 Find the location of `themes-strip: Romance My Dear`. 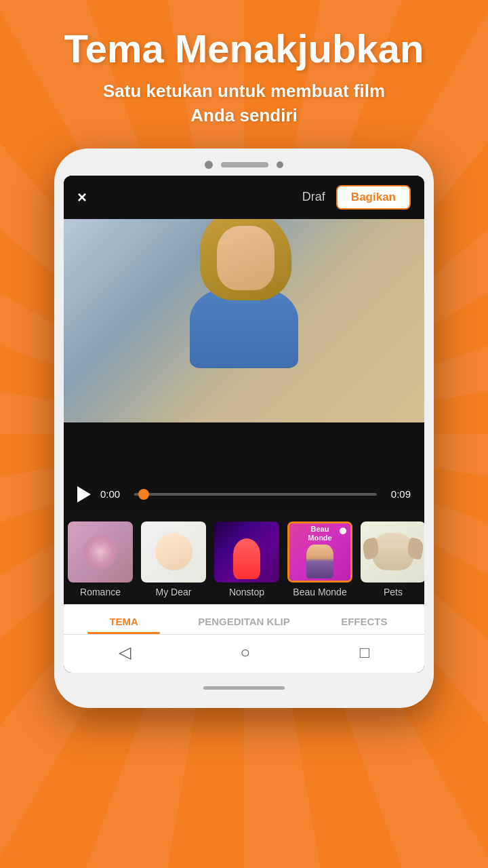

themes-strip: Romance My Dear is located at coordinates (244, 558).